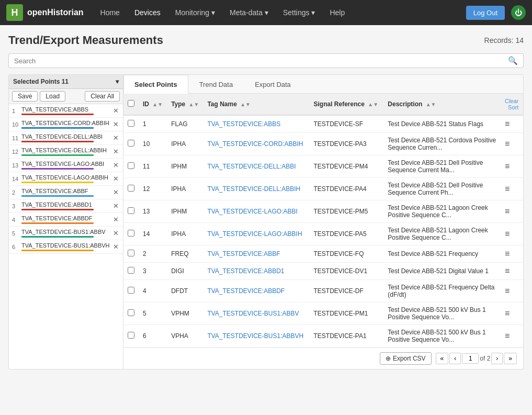 This screenshot has width=532, height=415. What do you see at coordinates (455, 358) in the screenshot?
I see `prev-page-button: ‹` at bounding box center [455, 358].